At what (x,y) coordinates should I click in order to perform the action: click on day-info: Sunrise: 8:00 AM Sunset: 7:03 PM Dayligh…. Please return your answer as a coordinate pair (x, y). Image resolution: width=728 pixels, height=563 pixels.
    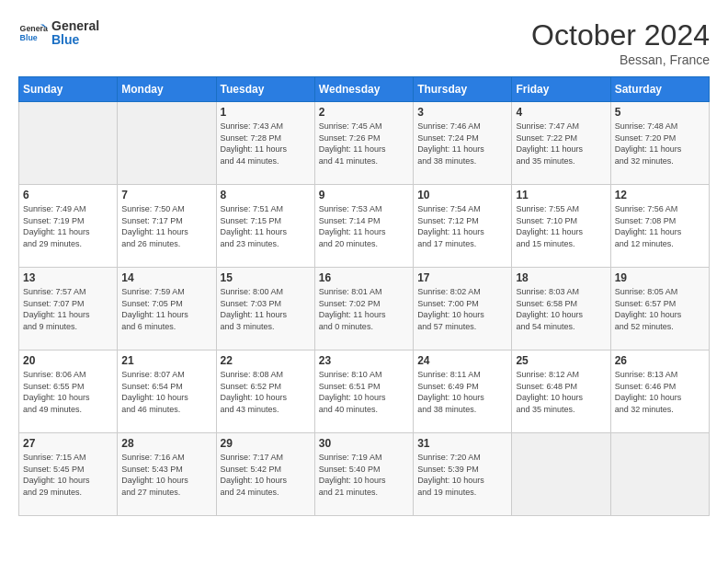
    Looking at the image, I should click on (266, 309).